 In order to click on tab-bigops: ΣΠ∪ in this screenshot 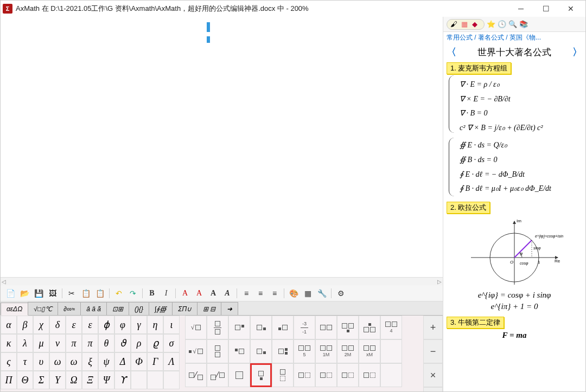, I will do `click(184, 309)`.